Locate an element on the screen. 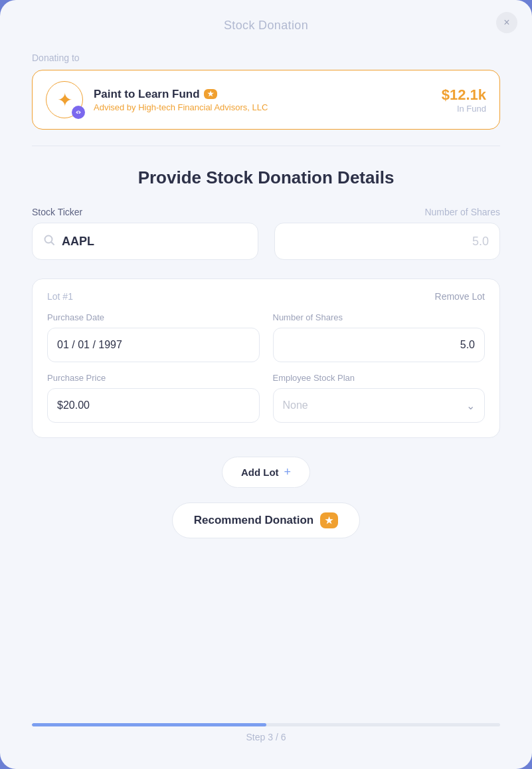 This screenshot has height=769, width=532. stock-ticker-input-wrap is located at coordinates (145, 241).